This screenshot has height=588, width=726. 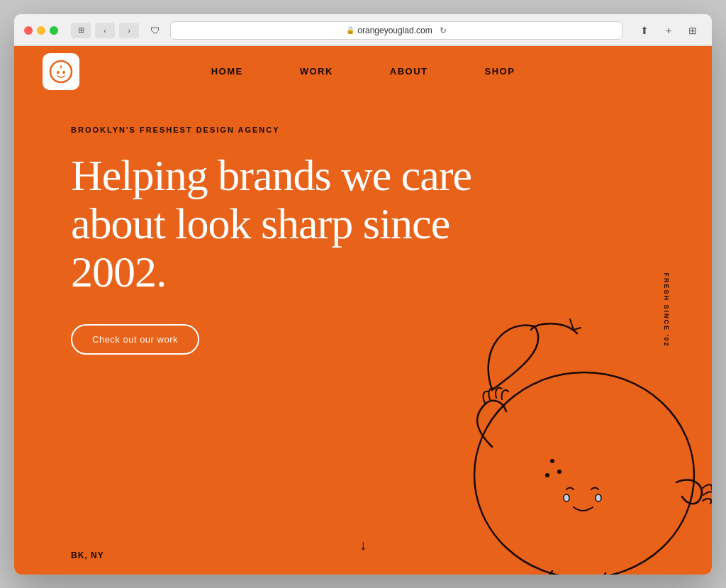 I want to click on nav-home: HOME, so click(x=227, y=71).